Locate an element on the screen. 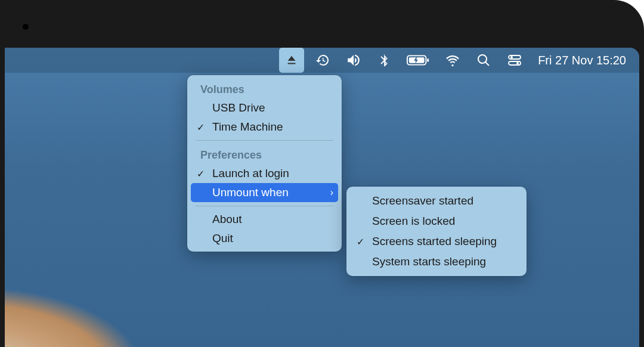  battery-charging-icon is located at coordinates (419, 60).